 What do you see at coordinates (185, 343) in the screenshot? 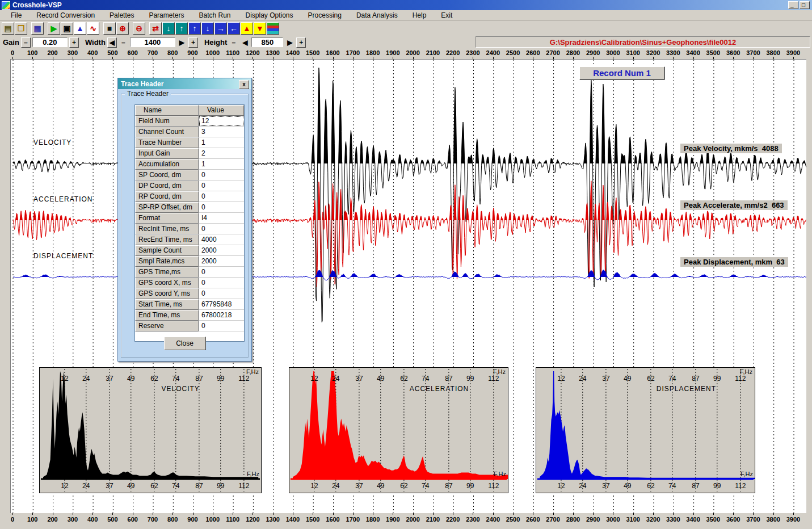
I see `close-button: Close` at bounding box center [185, 343].